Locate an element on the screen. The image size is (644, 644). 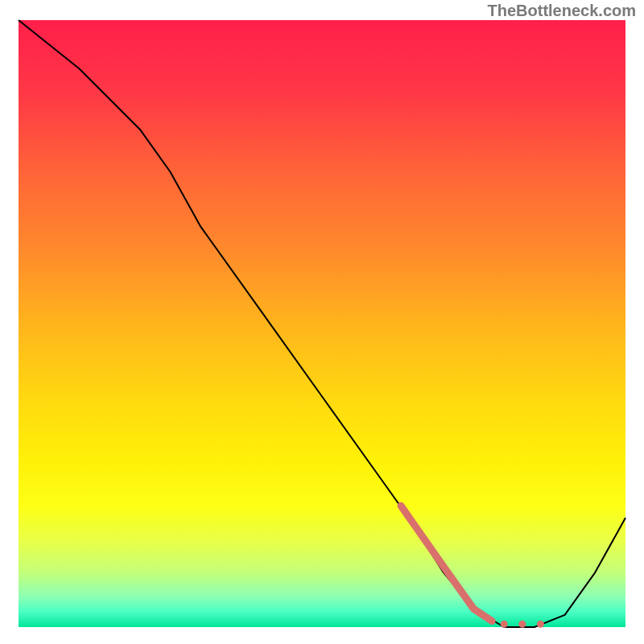
attribution-text: TheBottleneck.com is located at coordinates (562, 11).